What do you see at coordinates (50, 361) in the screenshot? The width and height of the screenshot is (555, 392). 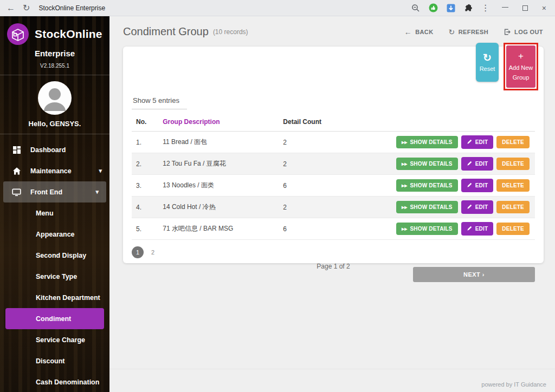 I see `sidebar-item-label: Discount` at bounding box center [50, 361].